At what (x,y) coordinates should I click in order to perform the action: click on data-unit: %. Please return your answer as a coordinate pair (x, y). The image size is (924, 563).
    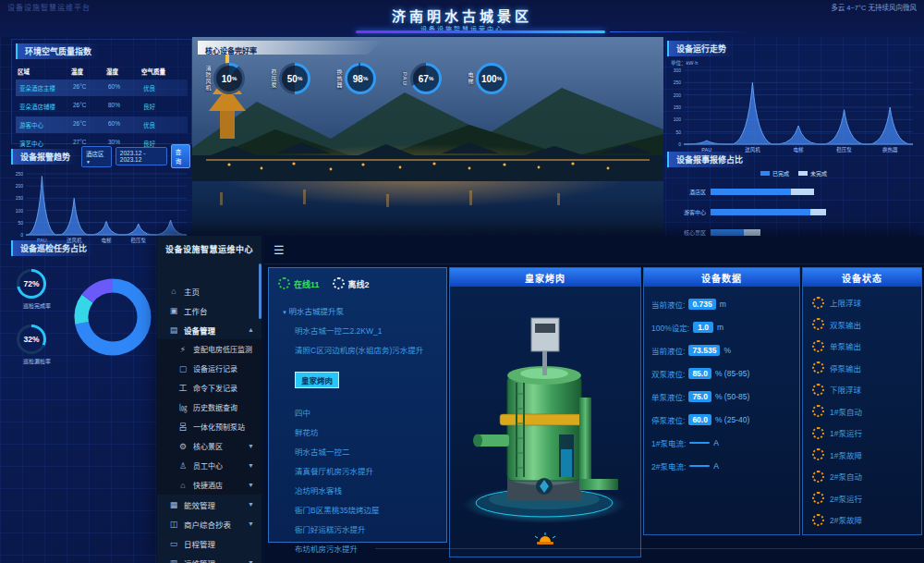
    Looking at the image, I should click on (727, 350).